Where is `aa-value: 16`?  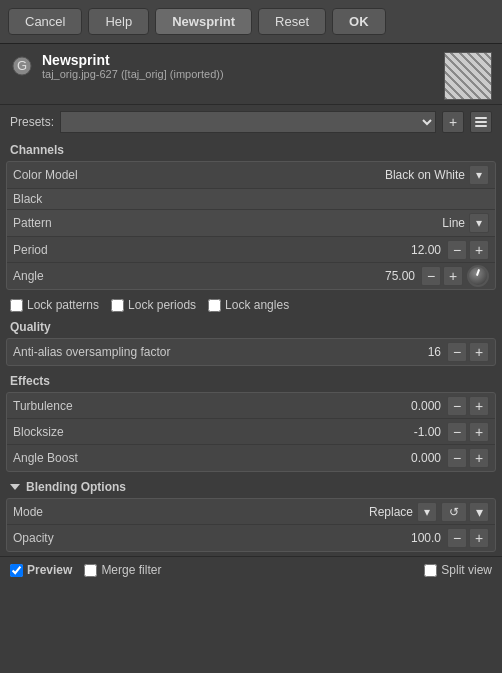 aa-value: 16 is located at coordinates (416, 352).